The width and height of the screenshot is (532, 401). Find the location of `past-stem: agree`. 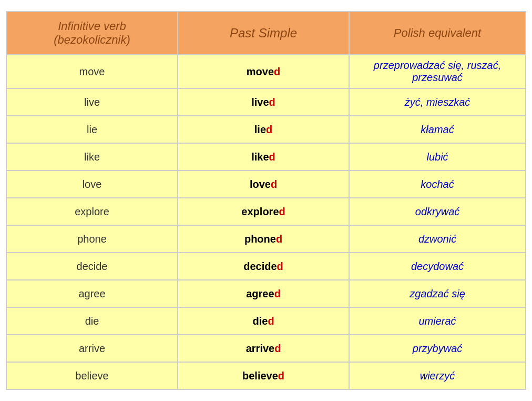

past-stem: agree is located at coordinates (260, 294).